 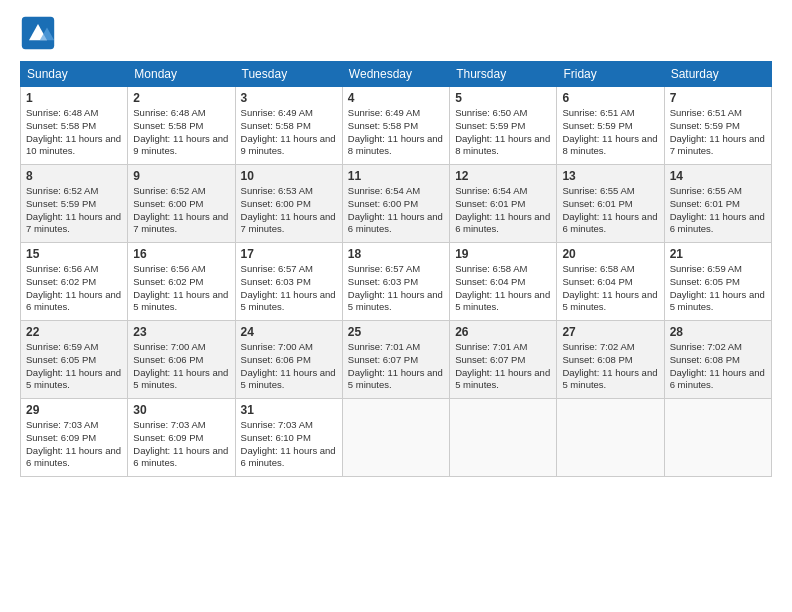 What do you see at coordinates (289, 444) in the screenshot?
I see `day-info: Sunrise: 7:03 AM Sunset: 6:10 PM Dayligh…` at bounding box center [289, 444].